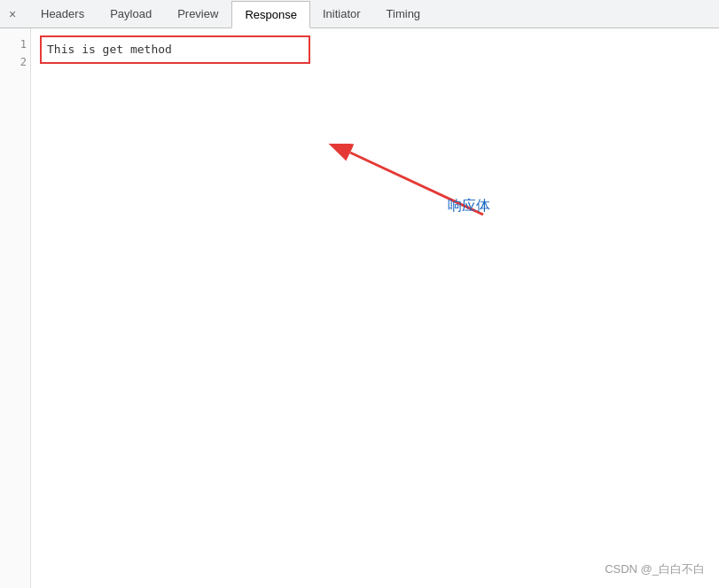 This screenshot has width=719, height=588. What do you see at coordinates (360, 14) in the screenshot?
I see `tab-bar: × Headers Payload Preview Response Initi…` at bounding box center [360, 14].